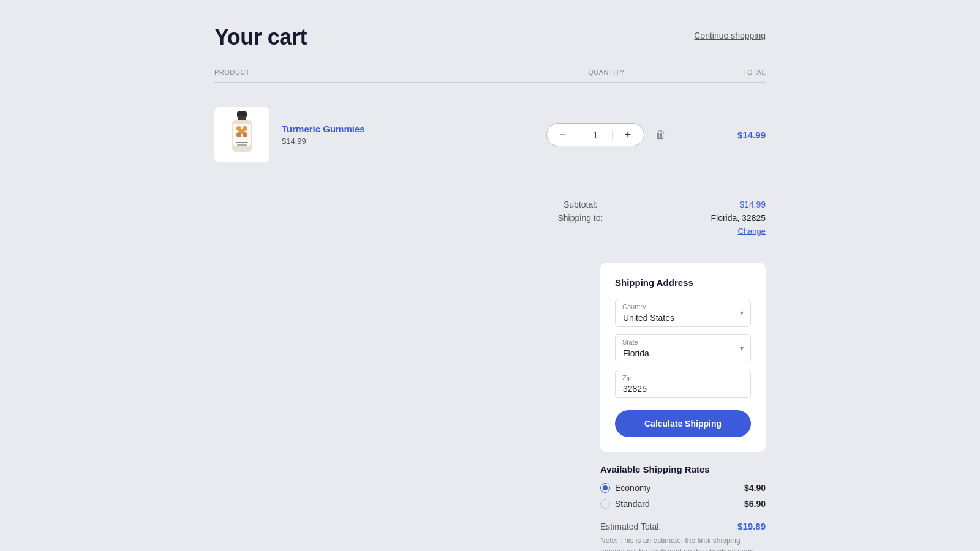 Image resolution: width=980 pixels, height=551 pixels. Describe the element at coordinates (738, 218) in the screenshot. I see `shipping-location: Florida, 32825` at that location.